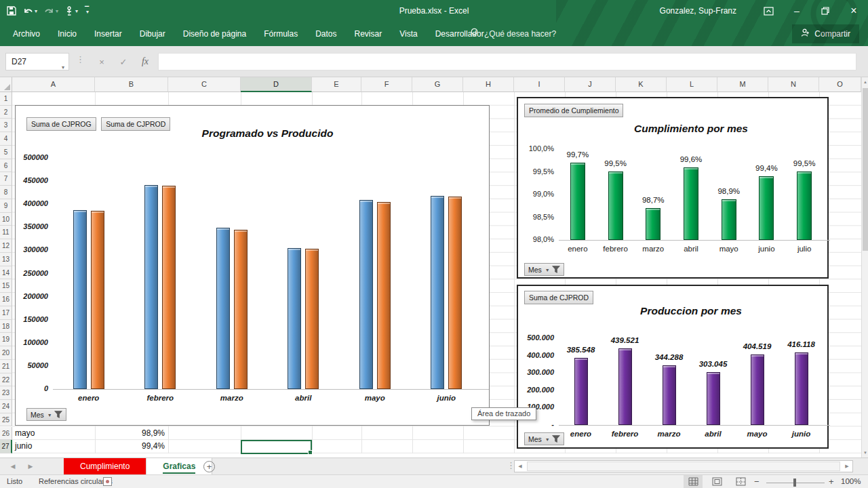 Image resolution: width=868 pixels, height=488 pixels. What do you see at coordinates (865, 453) in the screenshot?
I see `scroll-down-arrow: ▼` at bounding box center [865, 453].